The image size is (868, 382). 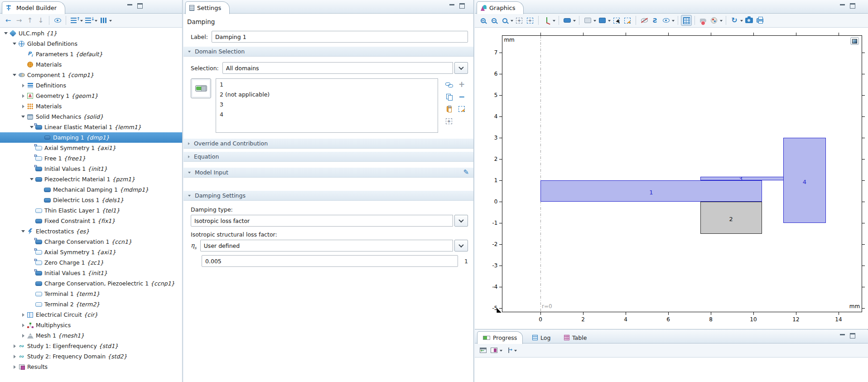 I want to click on plot-window-button, so click(x=854, y=41).